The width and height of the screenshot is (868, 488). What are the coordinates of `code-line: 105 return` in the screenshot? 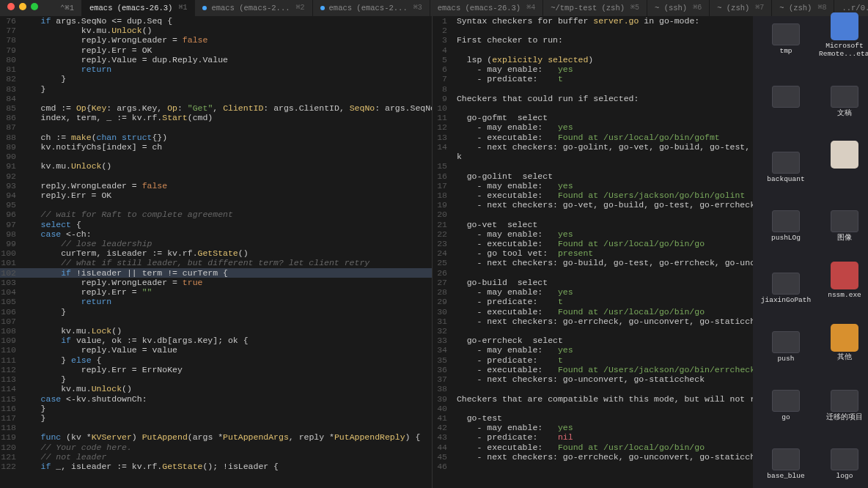 It's located at (216, 302).